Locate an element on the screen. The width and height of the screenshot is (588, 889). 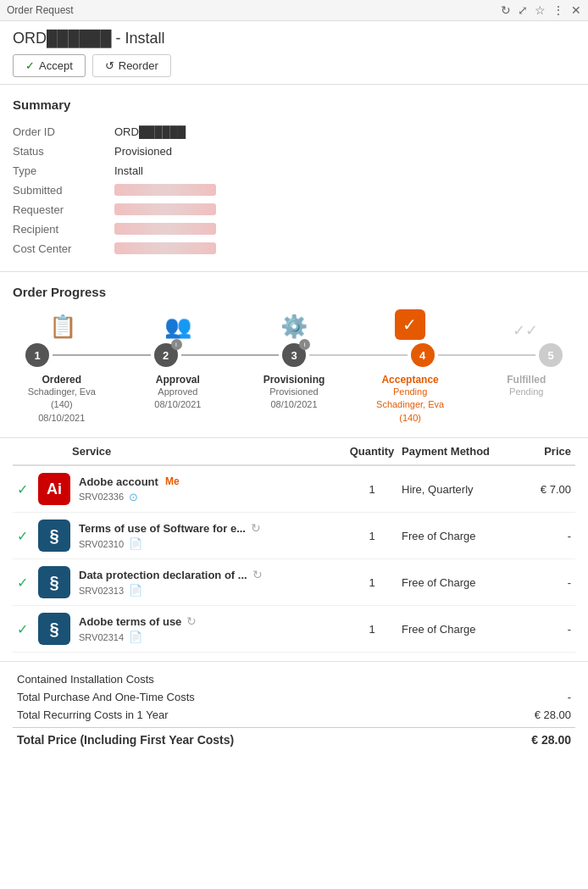
step5-icon: ✓✓ is located at coordinates (525, 331).